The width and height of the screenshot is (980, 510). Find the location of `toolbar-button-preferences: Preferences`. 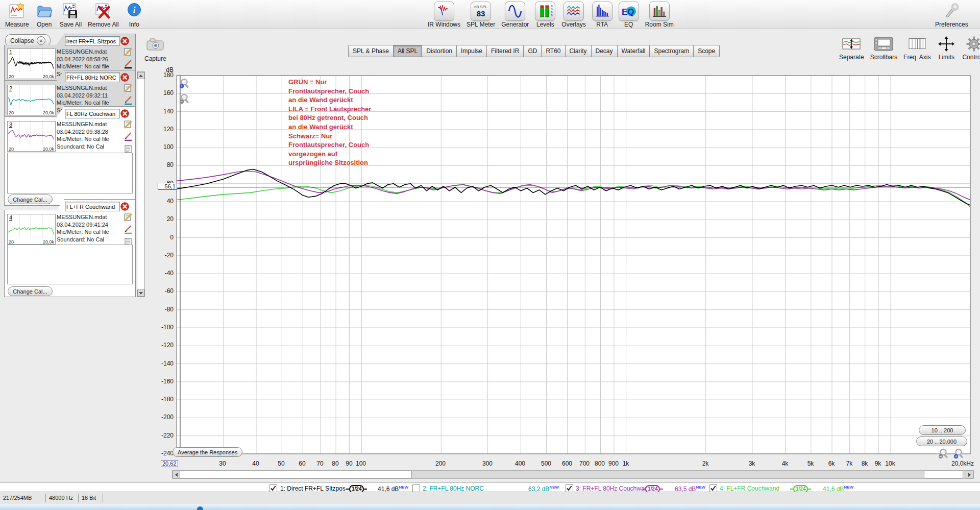

toolbar-button-preferences: Preferences is located at coordinates (951, 15).